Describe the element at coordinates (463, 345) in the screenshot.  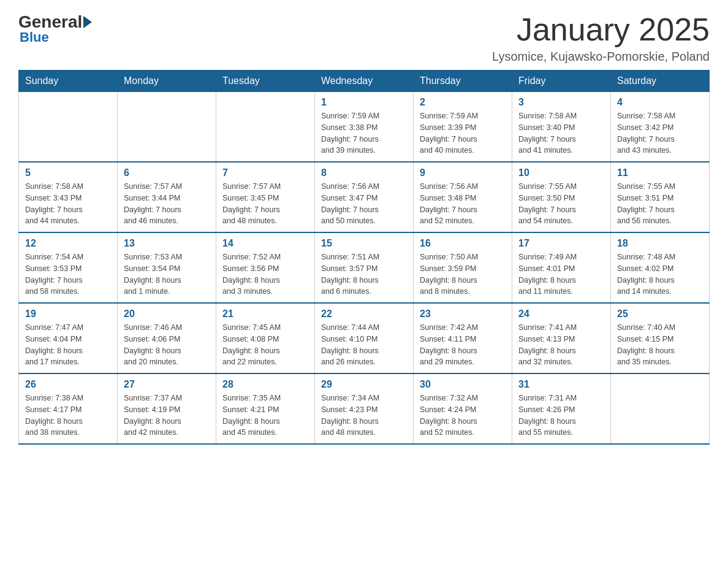
I see `day-info: Sunrise: 7:42 AMSunset: 4:11 PMDaylight:…` at that location.